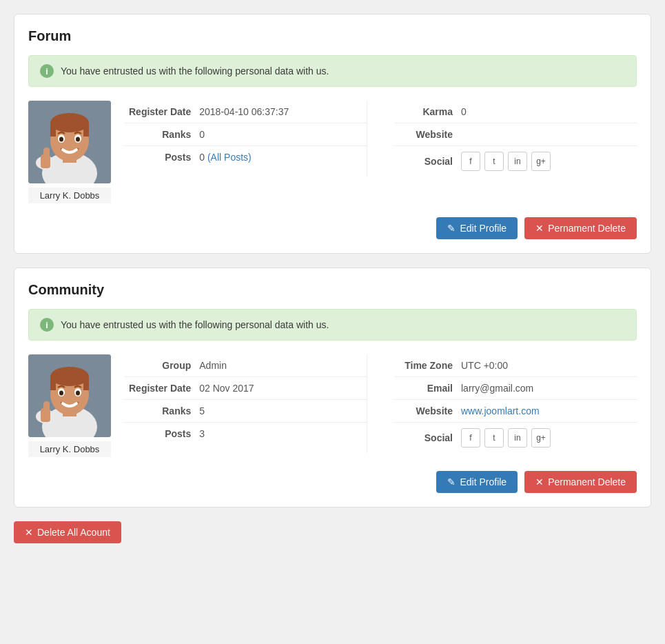 The height and width of the screenshot is (644, 665). Describe the element at coordinates (332, 71) in the screenshot. I see `forum-alert: i You have entrusted us with the followi…` at that location.